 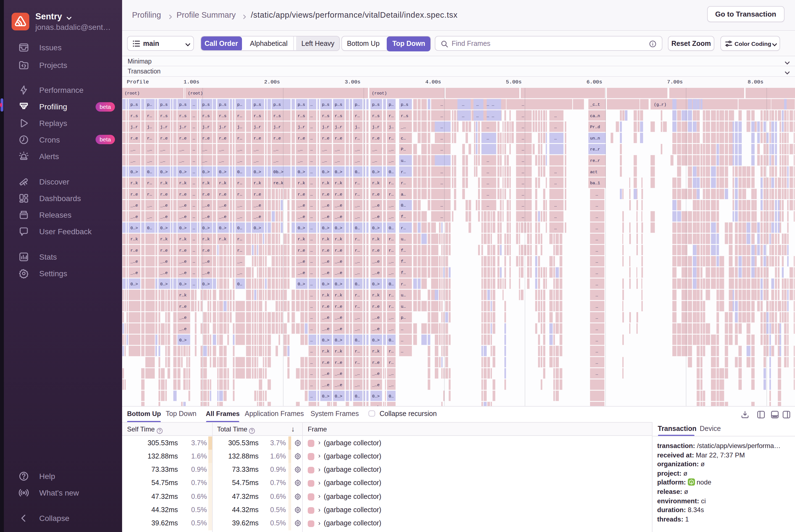 What do you see at coordinates (595, 116) in the screenshot?
I see `svg-text: ca…n` at bounding box center [595, 116].